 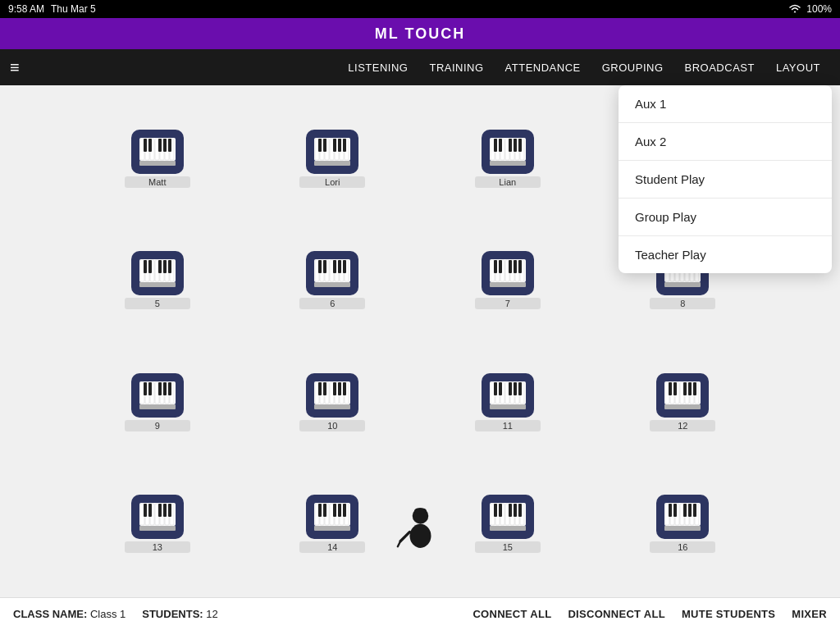 I want to click on student-cell: 9, so click(x=158, y=402).